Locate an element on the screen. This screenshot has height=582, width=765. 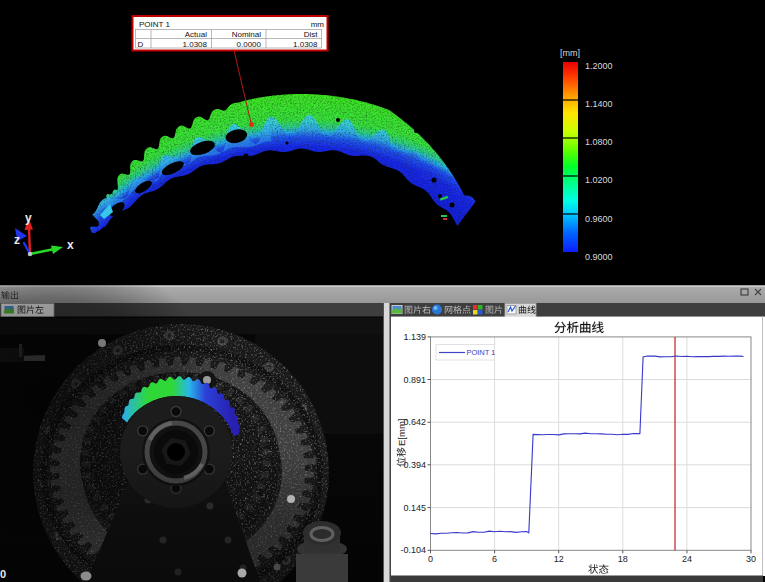
svg-text: 0.145 is located at coordinates (414, 508).